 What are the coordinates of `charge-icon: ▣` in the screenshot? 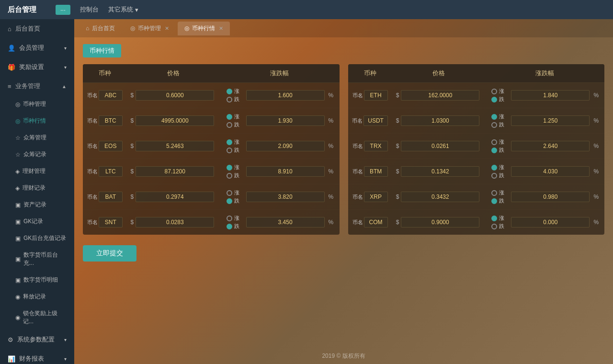 It's located at (18, 239).